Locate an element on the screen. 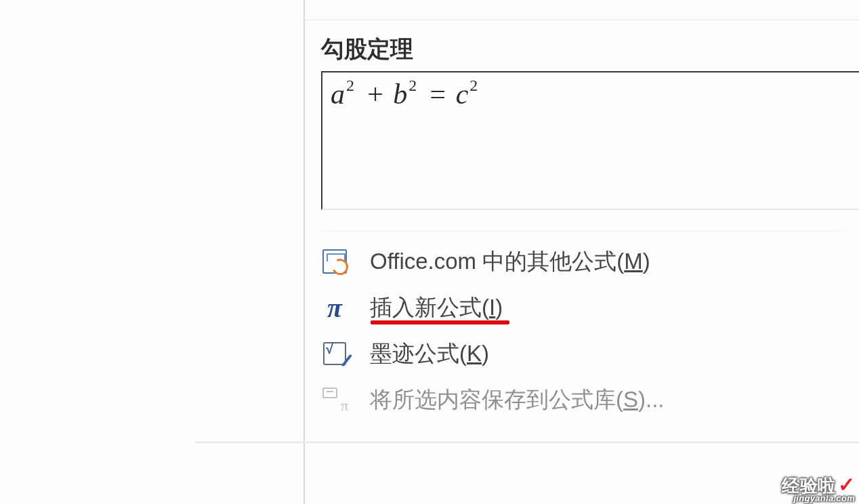  equation-preview-text: a2 + b2 = c2 is located at coordinates (406, 94).